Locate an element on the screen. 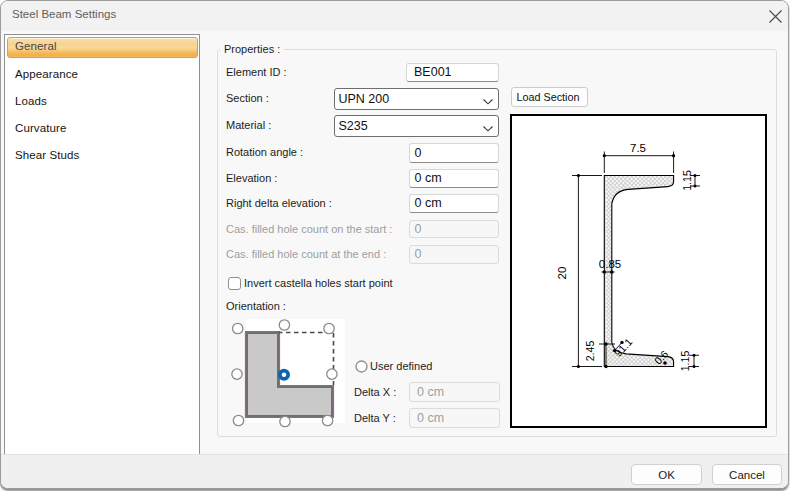 This screenshot has height=491, width=790. svg-text: 20 is located at coordinates (562, 274).